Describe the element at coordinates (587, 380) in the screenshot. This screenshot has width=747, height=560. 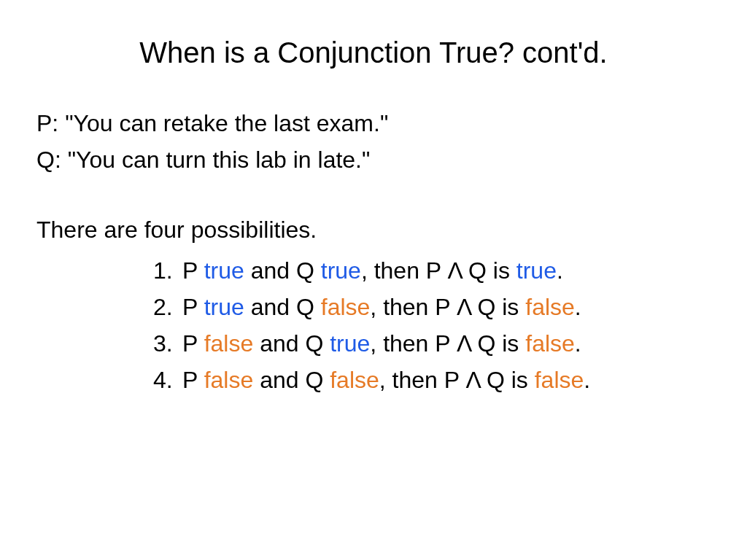
I see `poss-4-d: .` at that location.